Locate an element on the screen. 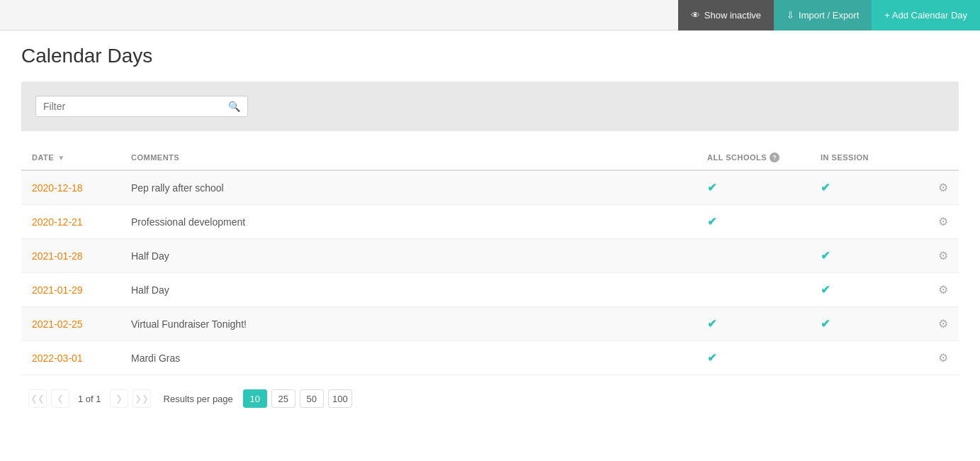  show-inactive-label: Show inactive is located at coordinates (733, 16).